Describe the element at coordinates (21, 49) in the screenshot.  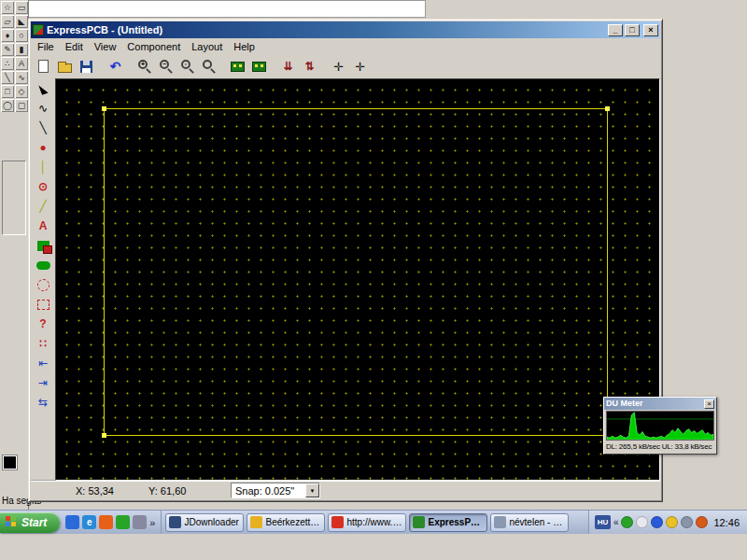
I see `paint-tool-brush: ▮` at that location.